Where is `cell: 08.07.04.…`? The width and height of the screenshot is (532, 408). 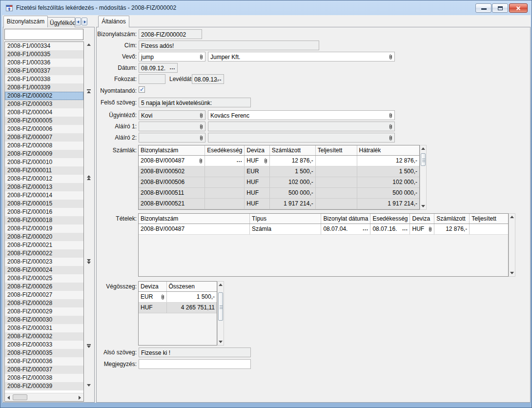 cell: 08.07.04.… is located at coordinates (346, 229).